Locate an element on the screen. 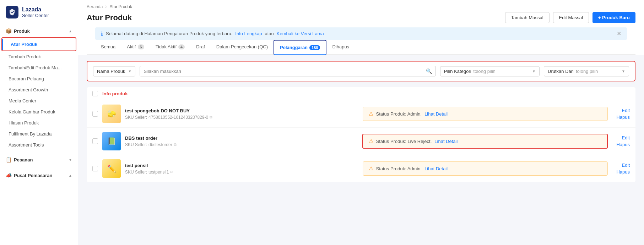  copy-icon-2: ⧉ is located at coordinates (175, 144).